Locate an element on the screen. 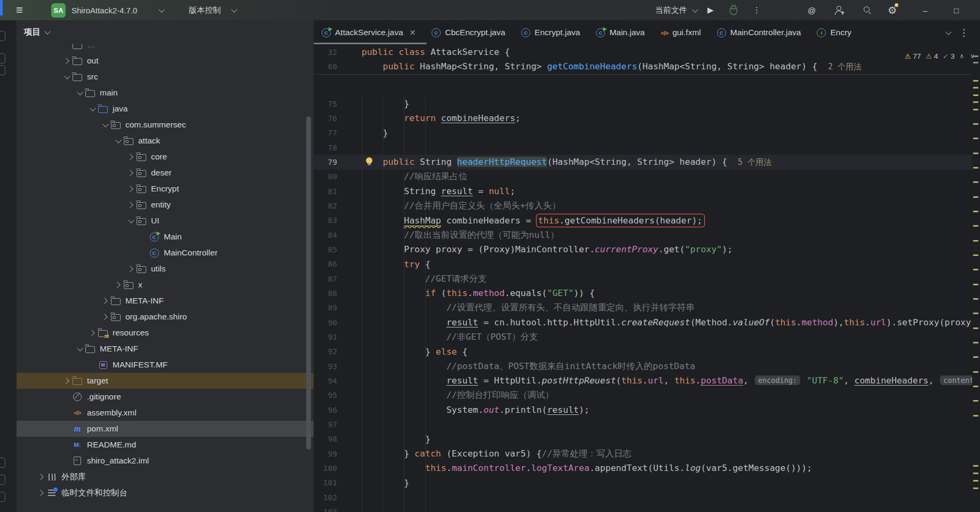 This screenshot has width=980, height=512. tab-main-java: C▶Main.java is located at coordinates (620, 33).